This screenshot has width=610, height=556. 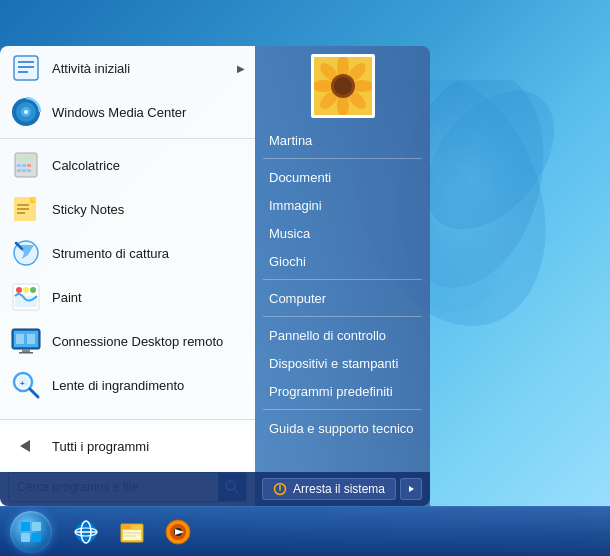 I want to click on lente-icon: +, so click(x=26, y=385).